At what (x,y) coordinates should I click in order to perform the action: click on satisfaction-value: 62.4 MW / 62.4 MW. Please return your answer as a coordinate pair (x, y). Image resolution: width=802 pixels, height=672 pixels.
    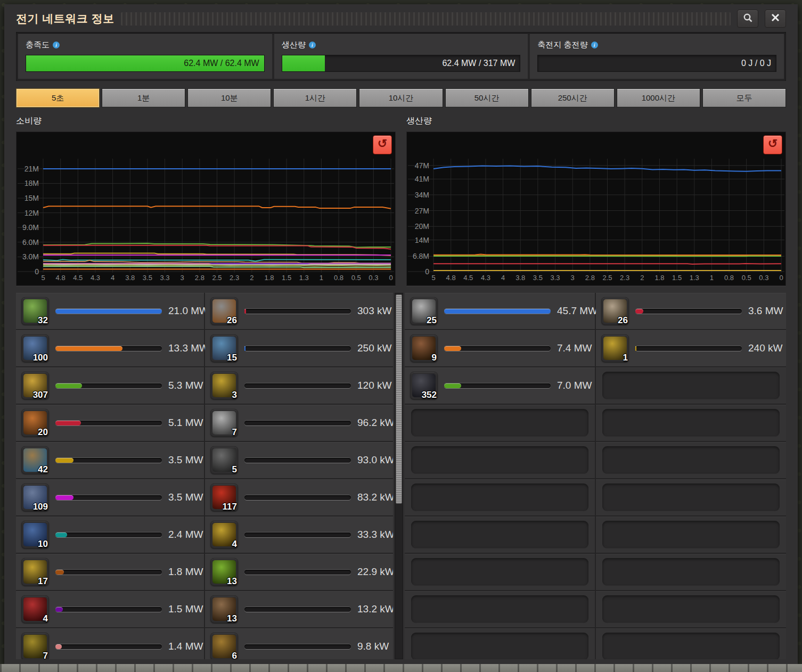
    Looking at the image, I should click on (222, 63).